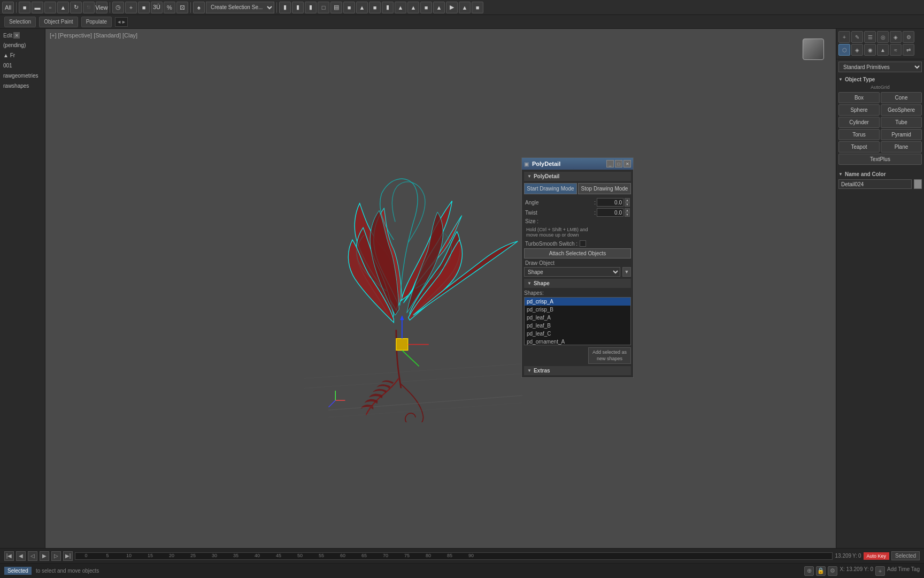 The height and width of the screenshot is (578, 924). Describe the element at coordinates (182, 7) in the screenshot. I see `toolbar-icon-snap5: ⛝` at that location.